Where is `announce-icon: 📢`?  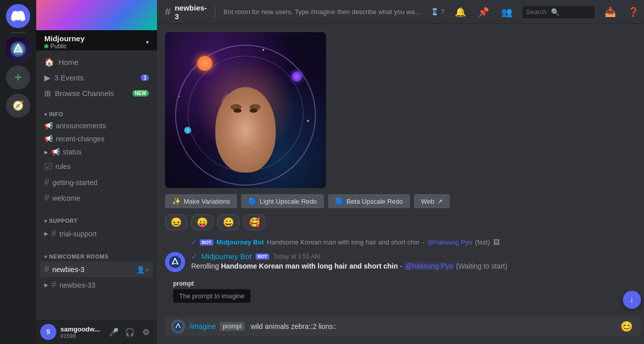
announce-icon: 📢 is located at coordinates (55, 152).